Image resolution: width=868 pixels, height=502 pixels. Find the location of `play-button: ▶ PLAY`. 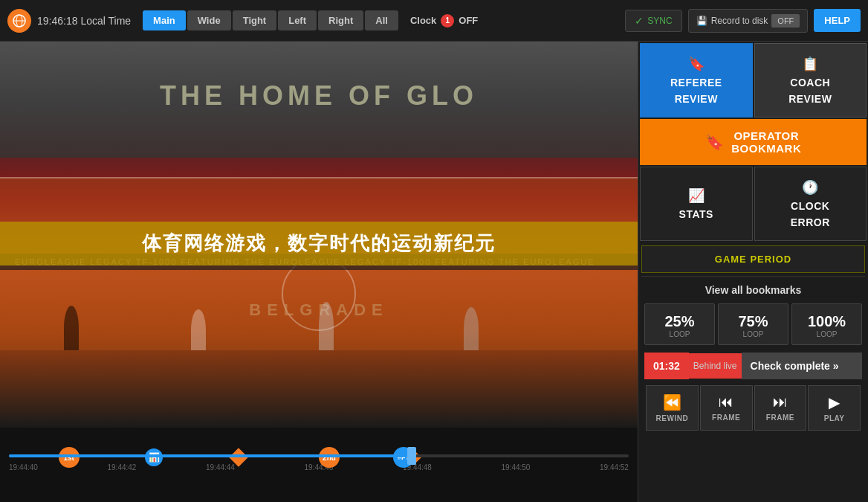

play-button: ▶ PLAY is located at coordinates (834, 408).